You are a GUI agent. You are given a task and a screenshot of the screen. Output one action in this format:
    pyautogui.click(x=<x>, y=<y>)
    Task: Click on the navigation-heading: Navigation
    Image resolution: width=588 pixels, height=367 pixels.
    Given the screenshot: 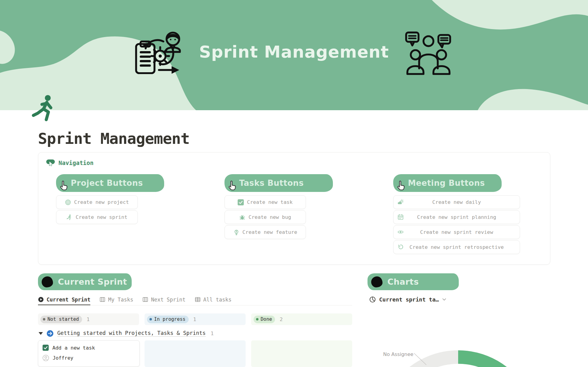 What is the action you would take?
    pyautogui.click(x=70, y=163)
    